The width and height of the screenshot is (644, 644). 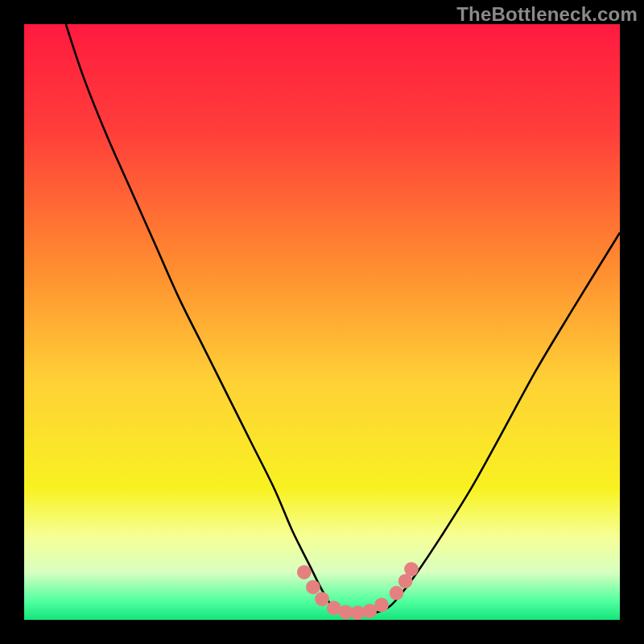 What do you see at coordinates (357, 591) in the screenshot?
I see `highlight-dots` at bounding box center [357, 591].